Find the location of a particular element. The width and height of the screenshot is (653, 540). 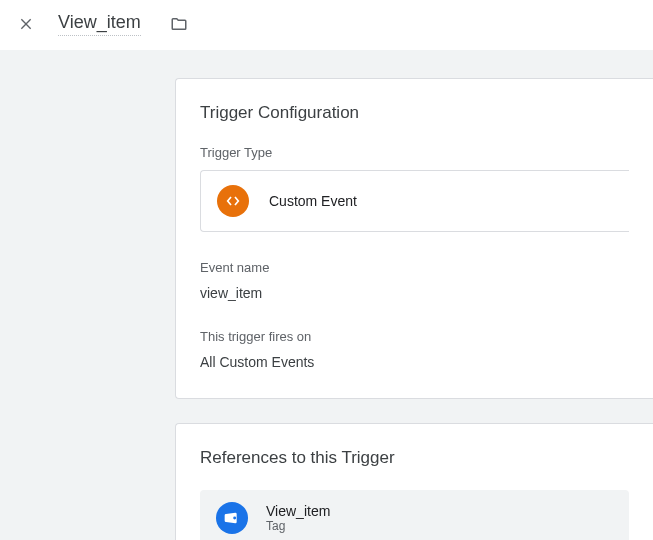

fires-on-value: All Custom Events is located at coordinates (414, 362).